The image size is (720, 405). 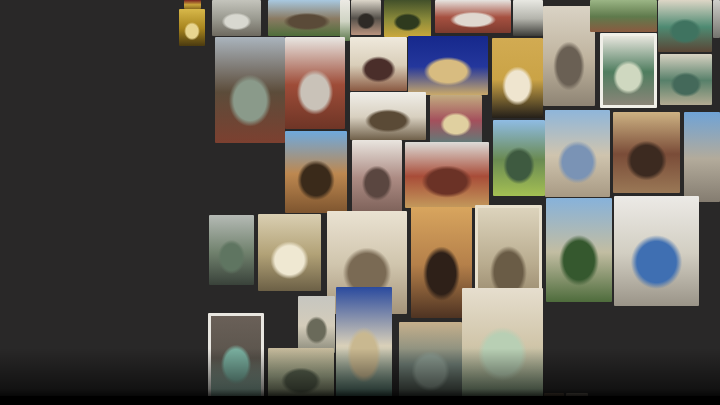 What do you see at coordinates (502, 343) in the screenshot?
I see `tile-nouveau-interior-door` at bounding box center [502, 343].